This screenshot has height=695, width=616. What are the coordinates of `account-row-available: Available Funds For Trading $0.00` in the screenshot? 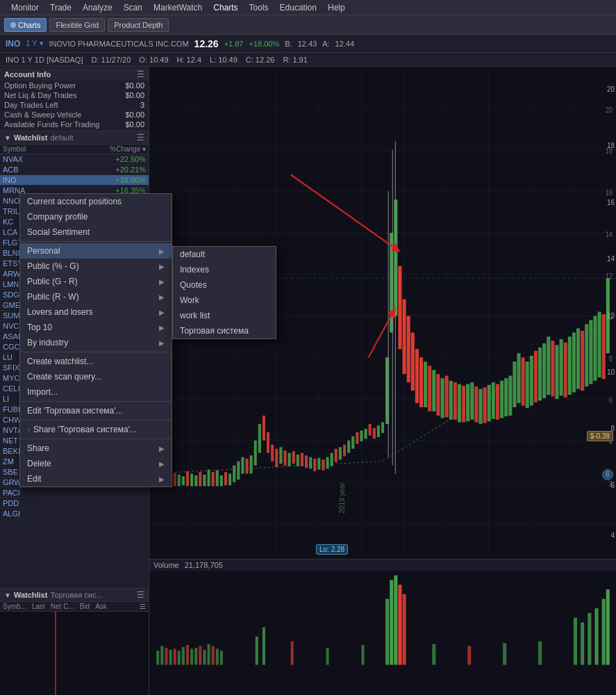 It's located at (74, 124).